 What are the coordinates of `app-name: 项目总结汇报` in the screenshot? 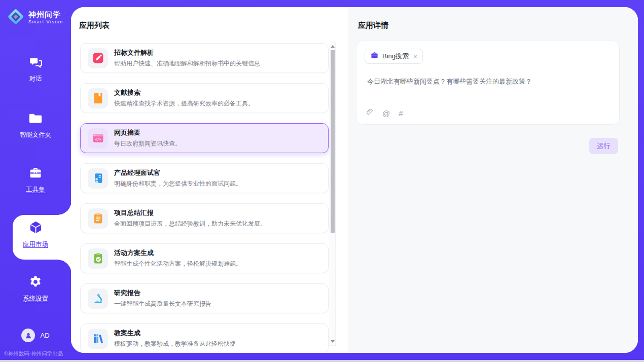 It's located at (190, 213).